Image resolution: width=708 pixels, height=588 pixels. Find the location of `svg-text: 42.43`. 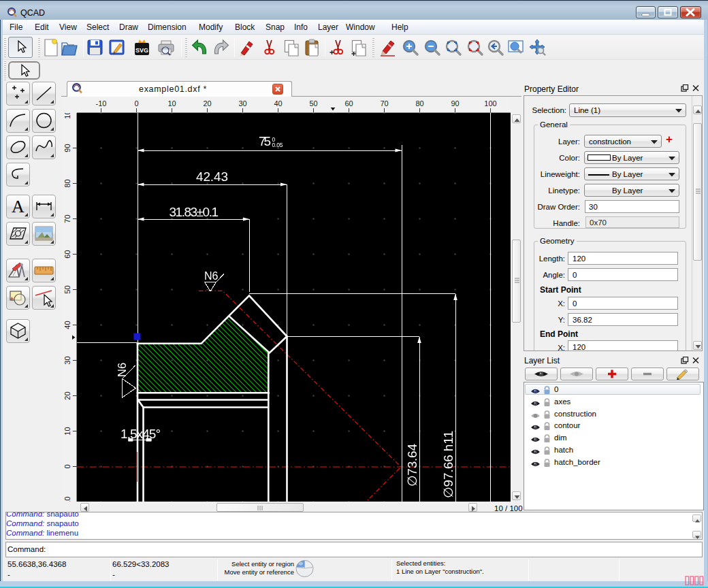

svg-text: 42.43 is located at coordinates (212, 177).